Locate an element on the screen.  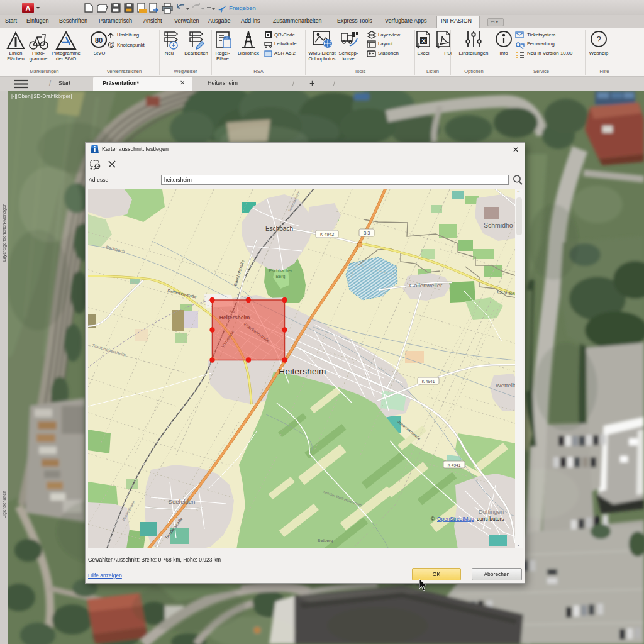
svg-text: Schmidho is located at coordinates (498, 225).